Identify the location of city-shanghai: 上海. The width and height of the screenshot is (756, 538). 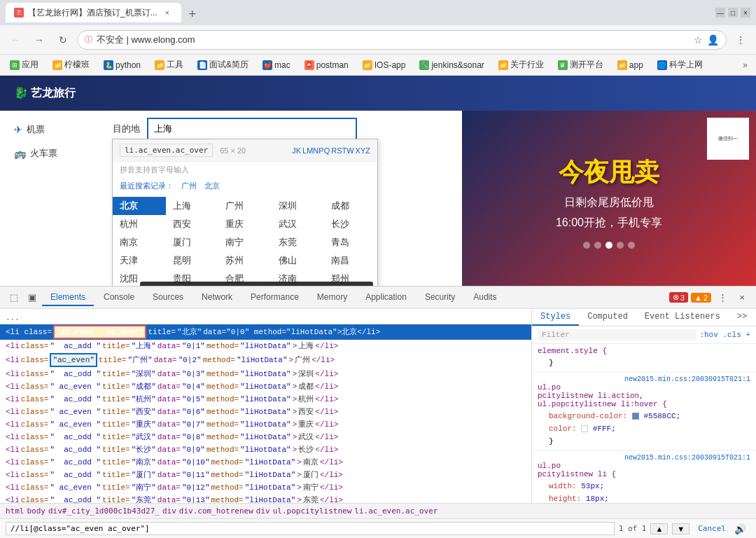
(192, 206).